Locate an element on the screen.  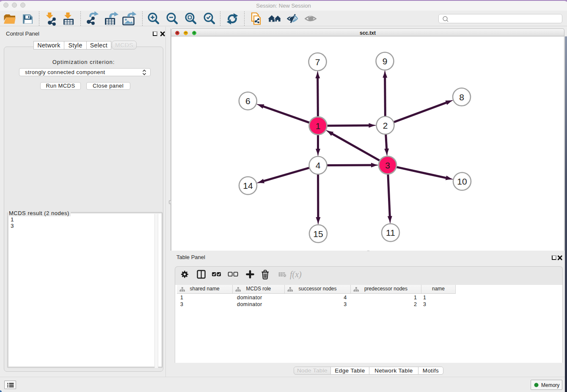
svg-text: 15 is located at coordinates (318, 234).